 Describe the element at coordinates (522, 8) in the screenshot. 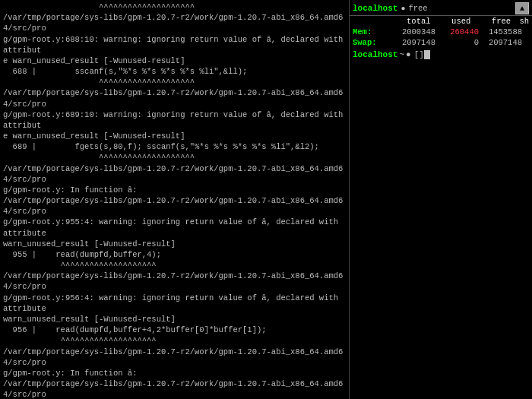

I see `close-icon: ▲` at that location.